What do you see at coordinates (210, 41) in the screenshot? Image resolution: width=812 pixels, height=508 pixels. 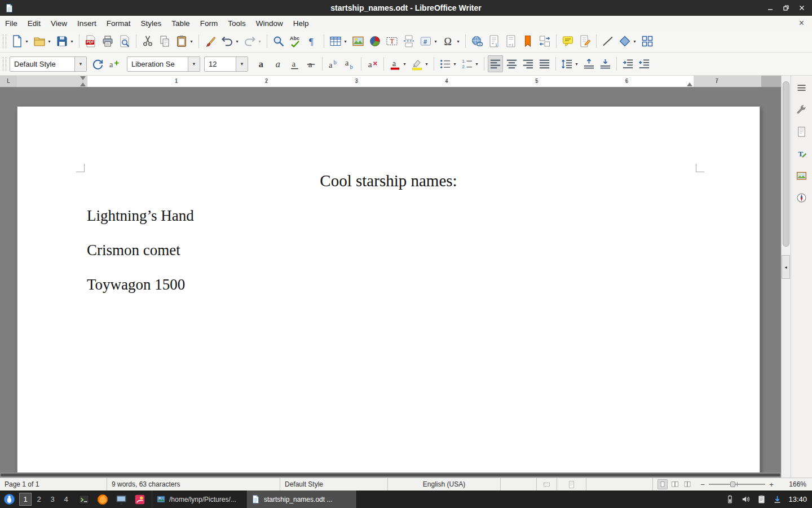 I see `clone-formatting-button` at bounding box center [210, 41].